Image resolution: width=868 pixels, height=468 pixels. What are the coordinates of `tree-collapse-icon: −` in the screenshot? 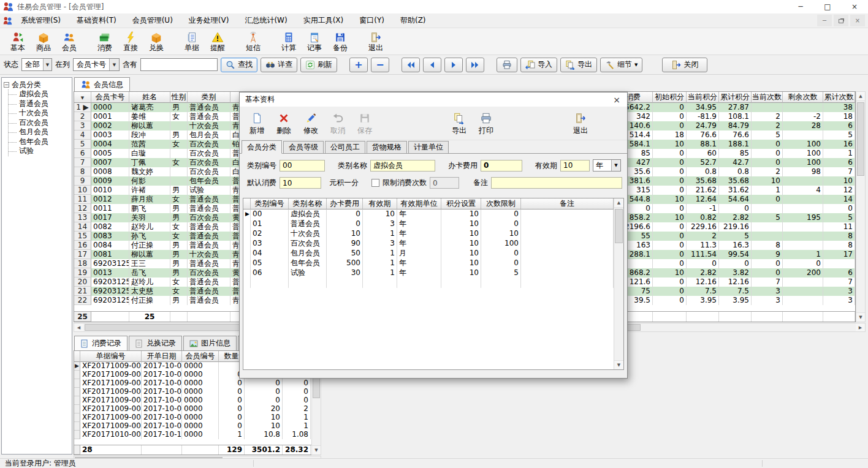 It's located at (6, 85).